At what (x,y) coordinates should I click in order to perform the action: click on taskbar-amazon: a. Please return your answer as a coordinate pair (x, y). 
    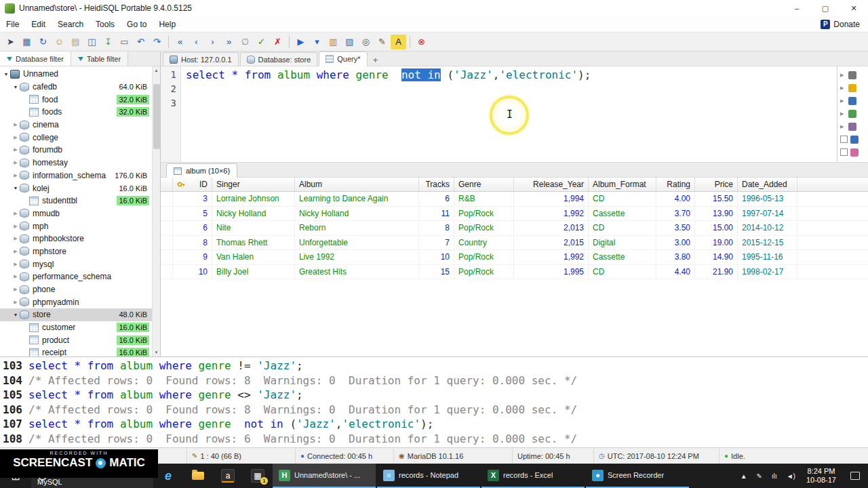
    Looking at the image, I should click on (228, 476).